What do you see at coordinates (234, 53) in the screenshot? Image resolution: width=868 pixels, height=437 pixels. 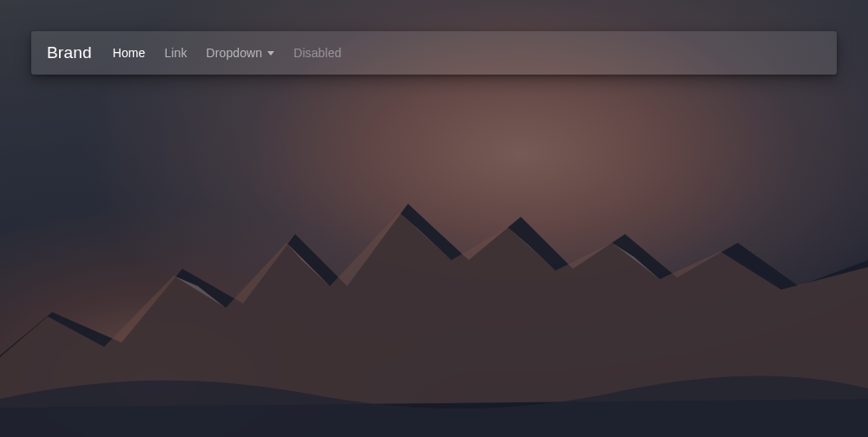 I see `nav-dropdown-label: Dropdown` at bounding box center [234, 53].